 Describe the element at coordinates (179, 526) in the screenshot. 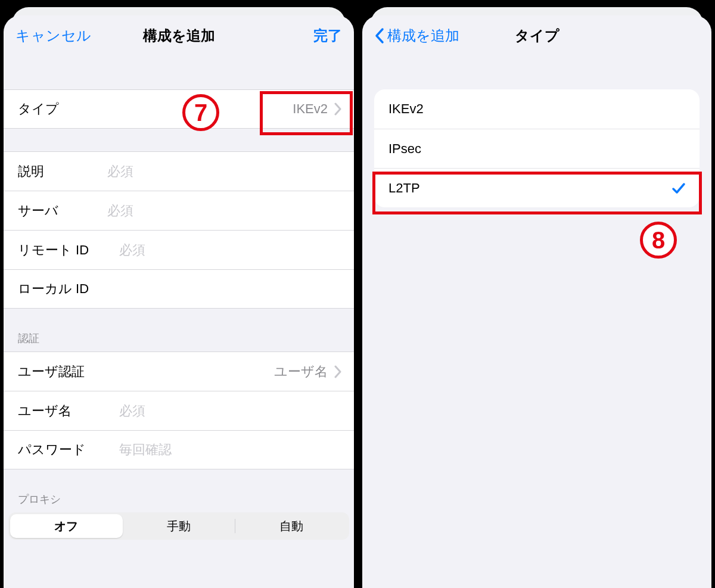

I see `proxy-segment-manual: 手動` at that location.